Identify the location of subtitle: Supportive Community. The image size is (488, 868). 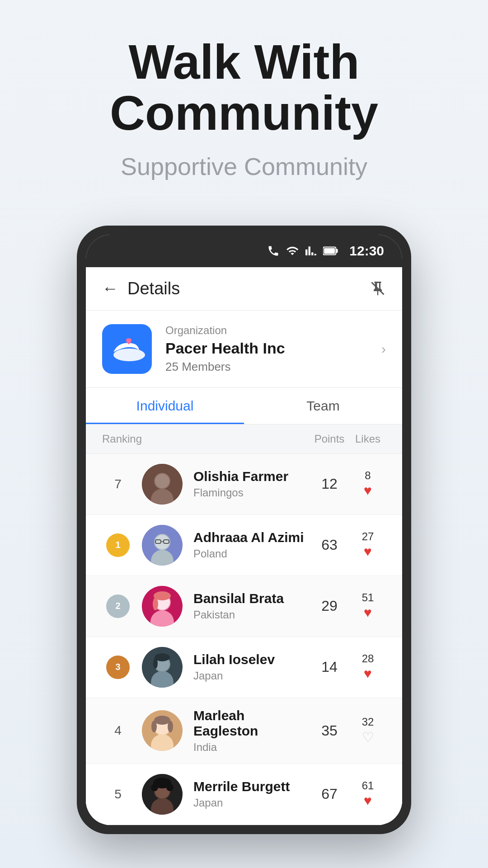
(244, 166).